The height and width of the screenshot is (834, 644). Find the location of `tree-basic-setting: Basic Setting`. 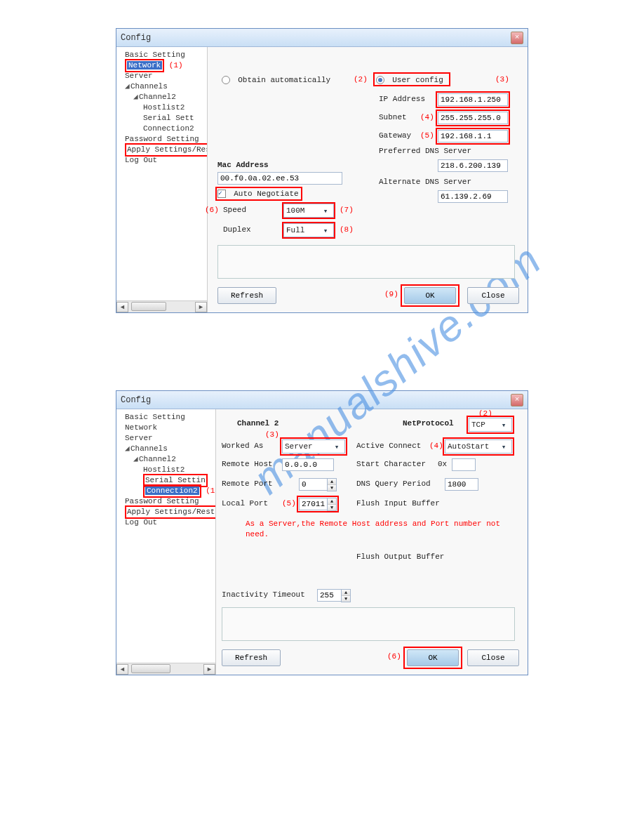

tree-basic-setting: Basic Setting is located at coordinates (166, 417).